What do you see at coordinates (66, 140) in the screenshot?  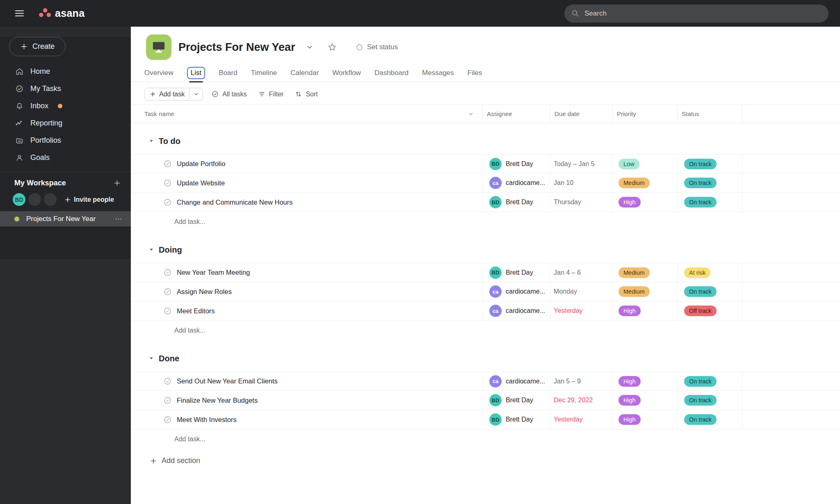 I see `sidebar-item-portfolios: Portfolios` at bounding box center [66, 140].